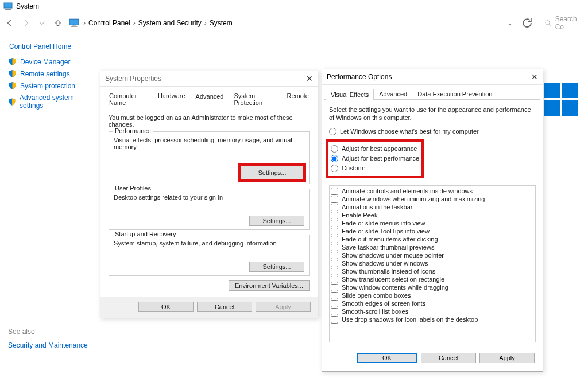 This screenshot has width=588, height=378. I want to click on security-maintenance-link: Security and Maintenance, so click(51, 345).